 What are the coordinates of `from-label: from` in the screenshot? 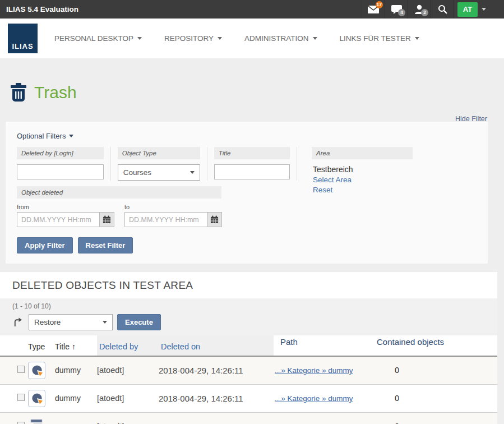 It's located at (66, 207).